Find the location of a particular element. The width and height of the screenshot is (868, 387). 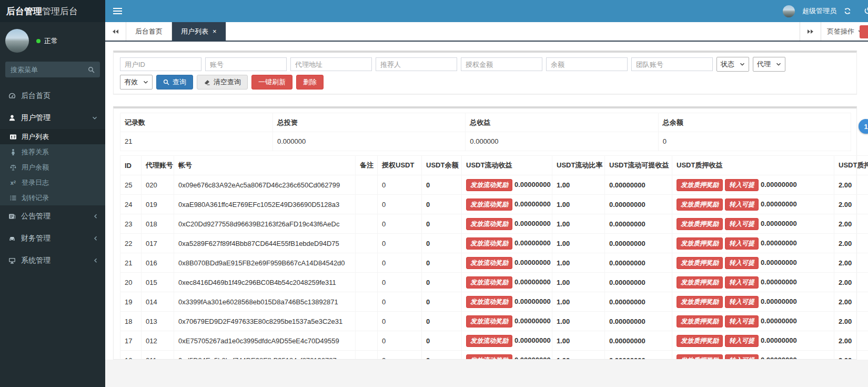

brand: 后台管理管理后台 is located at coordinates (53, 11).